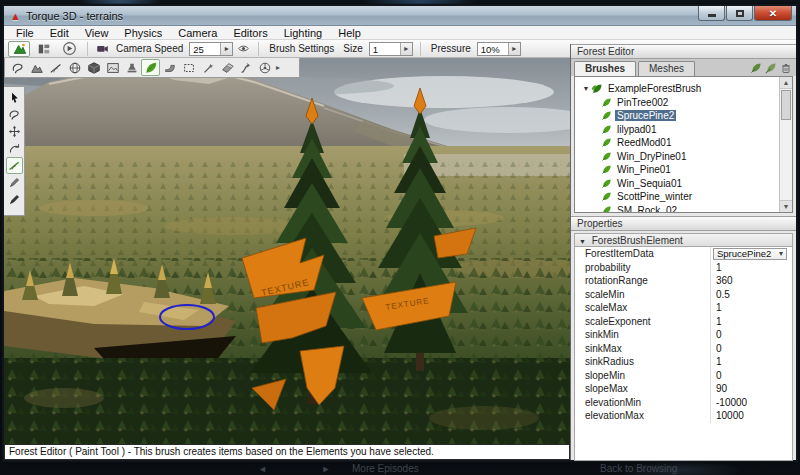  What do you see at coordinates (493, 49) in the screenshot?
I see `pressure-value: 10%` at bounding box center [493, 49].